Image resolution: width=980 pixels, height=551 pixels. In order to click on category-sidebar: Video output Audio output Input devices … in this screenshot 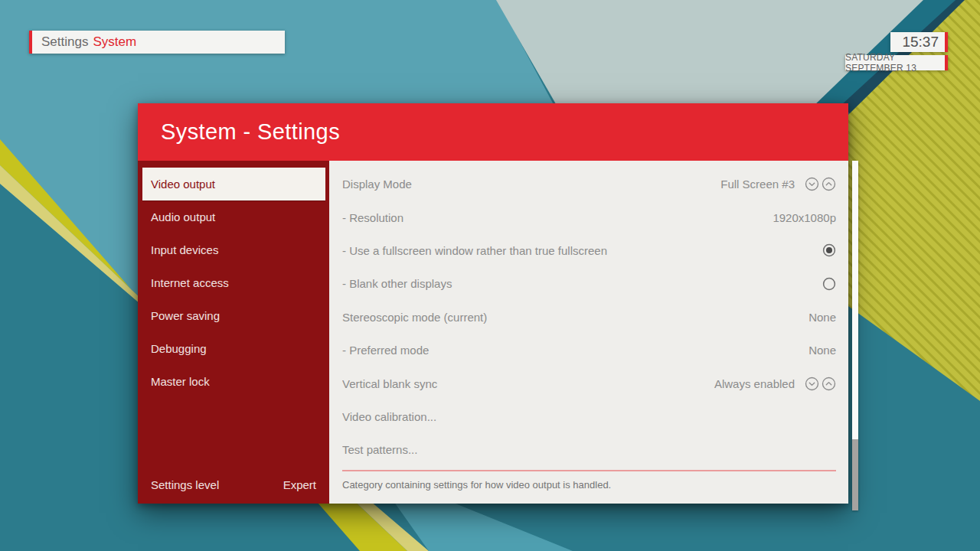, I will do `click(234, 332)`.